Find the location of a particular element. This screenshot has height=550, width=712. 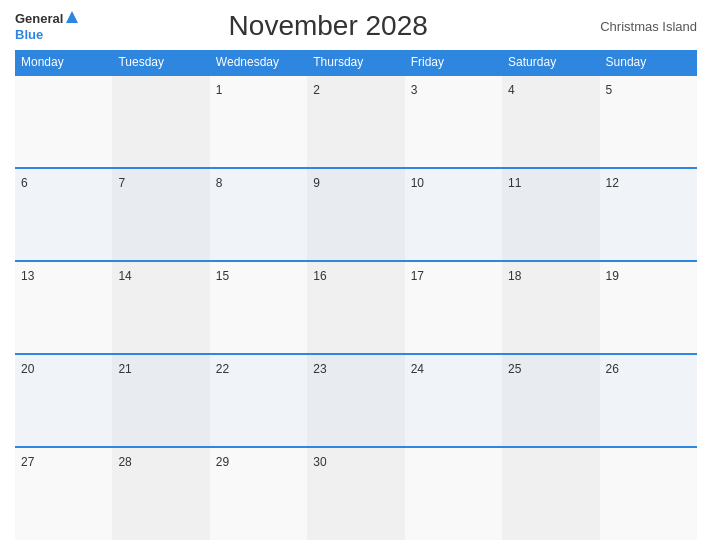

day-cell: 21 is located at coordinates (160, 400).